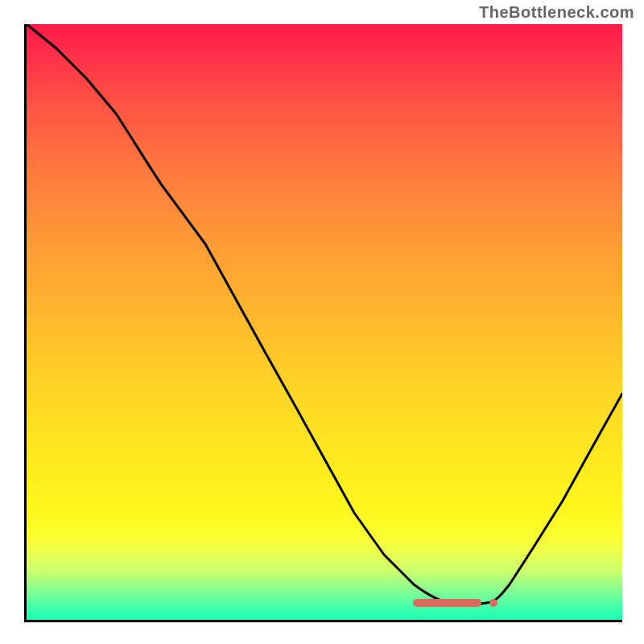 This screenshot has width=644, height=644. I want to click on attribution-text: TheBottleneck.com, so click(557, 13).